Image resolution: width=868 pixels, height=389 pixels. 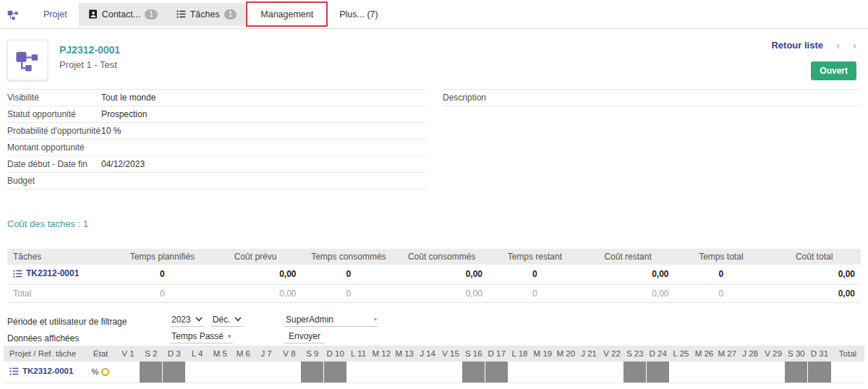 What do you see at coordinates (216, 114) in the screenshot?
I see `detail-row: Statut opportunitéProspection` at bounding box center [216, 114].